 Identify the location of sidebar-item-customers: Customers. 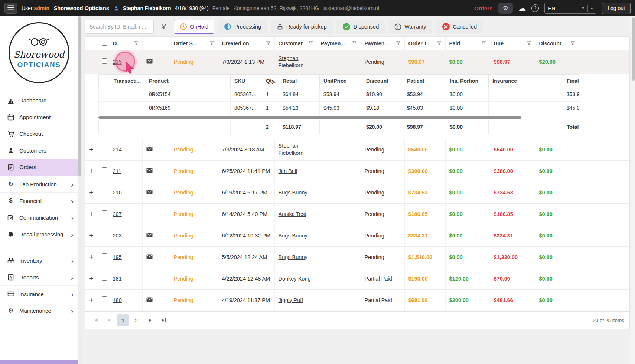
(39, 151).